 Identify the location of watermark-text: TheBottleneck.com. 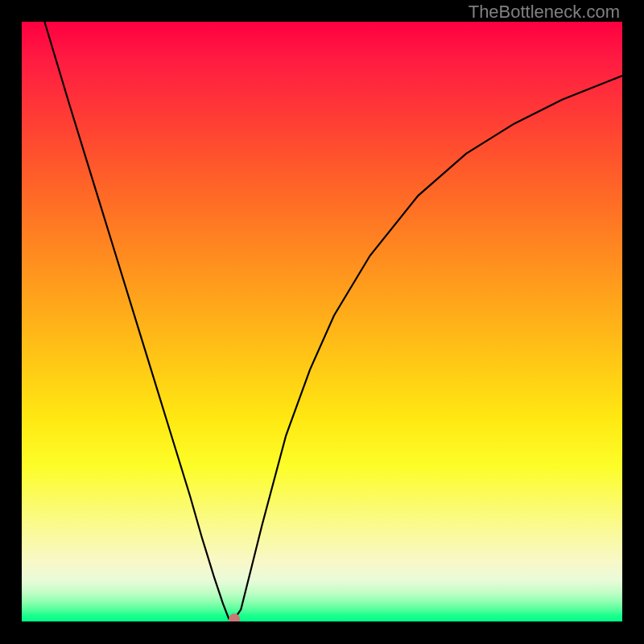
(544, 12).